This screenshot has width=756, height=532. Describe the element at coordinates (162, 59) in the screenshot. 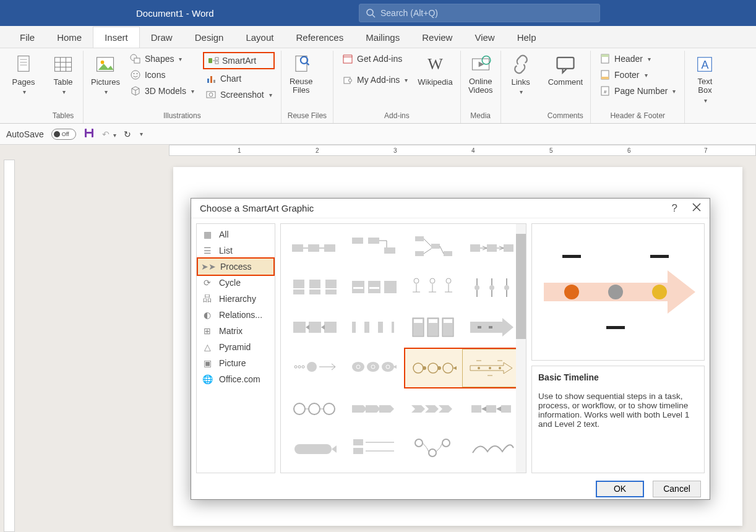

I see `shapes-button: Shapes▾` at that location.